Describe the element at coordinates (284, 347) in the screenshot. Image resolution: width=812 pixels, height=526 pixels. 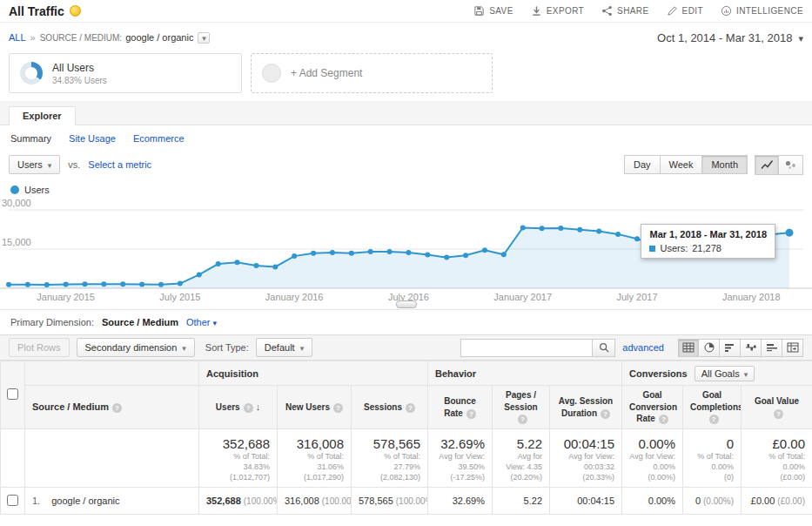
I see `sort-type-dropdown: Default` at that location.